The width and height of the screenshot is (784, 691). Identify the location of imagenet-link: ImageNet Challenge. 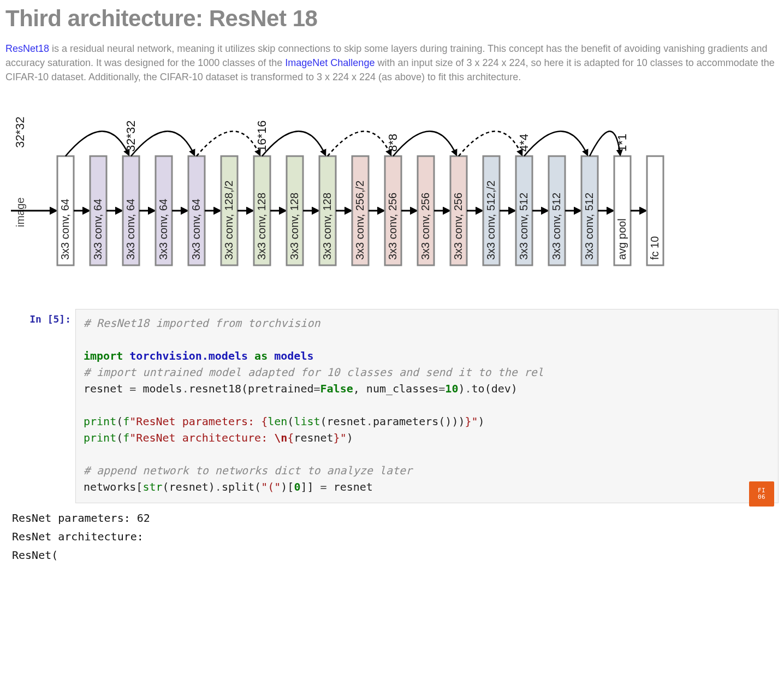
(330, 63).